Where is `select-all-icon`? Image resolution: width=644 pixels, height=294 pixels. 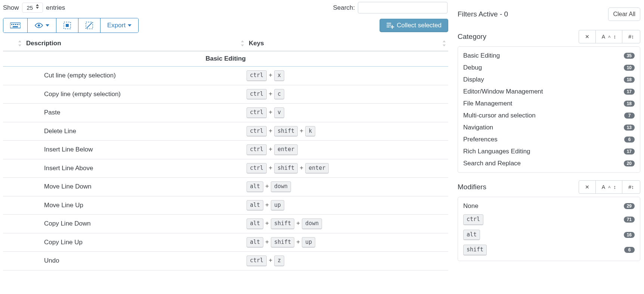 select-all-icon is located at coordinates (67, 25).